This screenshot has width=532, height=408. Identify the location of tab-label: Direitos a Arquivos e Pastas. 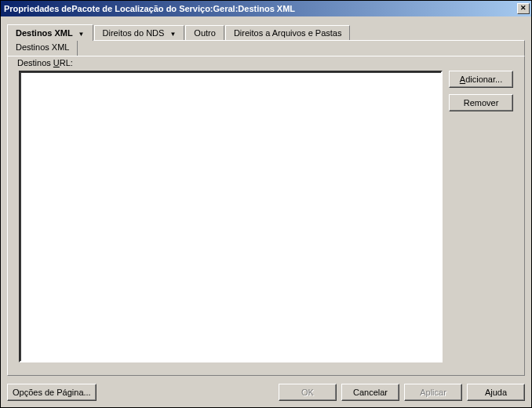
(288, 33).